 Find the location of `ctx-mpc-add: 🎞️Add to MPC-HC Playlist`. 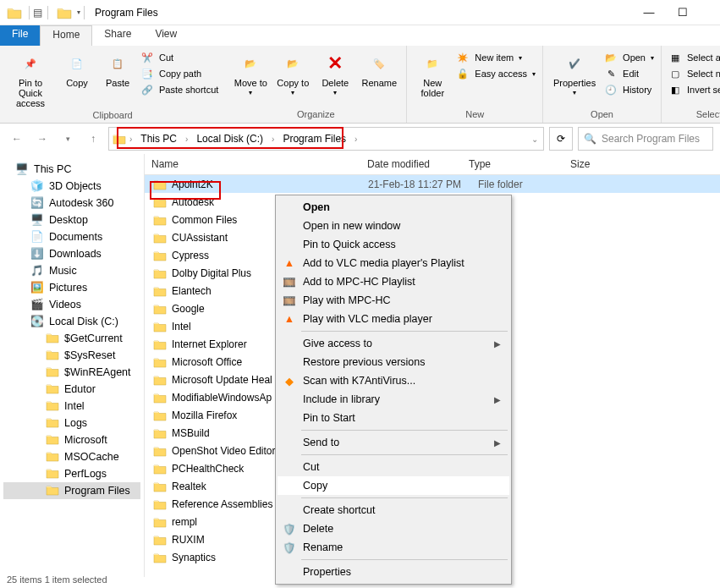

ctx-mpc-add: 🎞️Add to MPC-HC Playlist is located at coordinates (393, 282).